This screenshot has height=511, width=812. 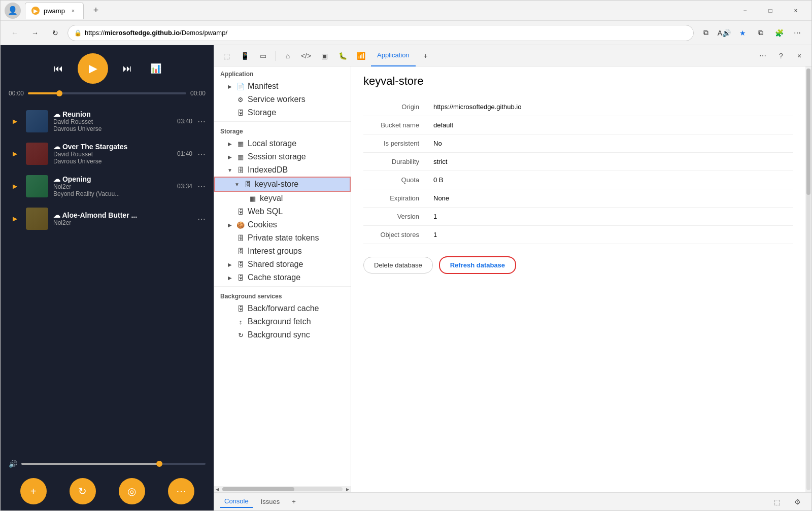 I want to click on refresh-database-button: Refresh database, so click(x=478, y=265).